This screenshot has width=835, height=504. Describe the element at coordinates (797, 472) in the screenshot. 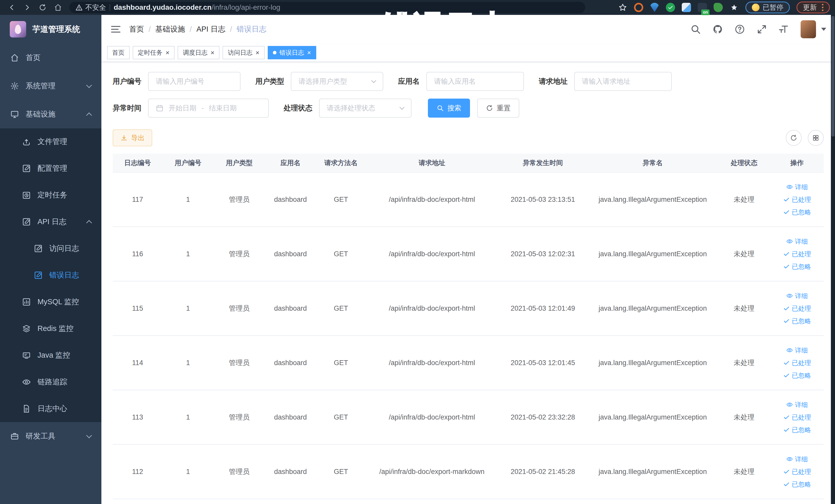

I see `cell-actions: 详细 已处理 已忽略` at that location.